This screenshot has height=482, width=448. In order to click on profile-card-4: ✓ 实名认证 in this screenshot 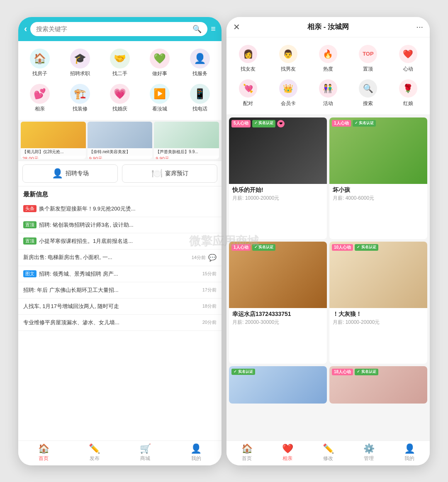, I will do `click(278, 385)`.